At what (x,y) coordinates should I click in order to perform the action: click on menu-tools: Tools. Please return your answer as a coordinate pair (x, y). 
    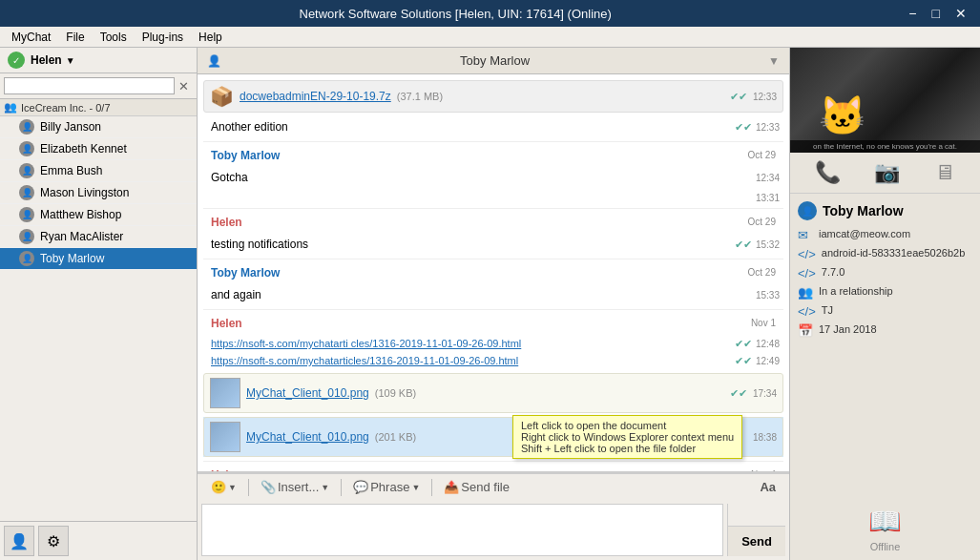
    Looking at the image, I should click on (114, 37).